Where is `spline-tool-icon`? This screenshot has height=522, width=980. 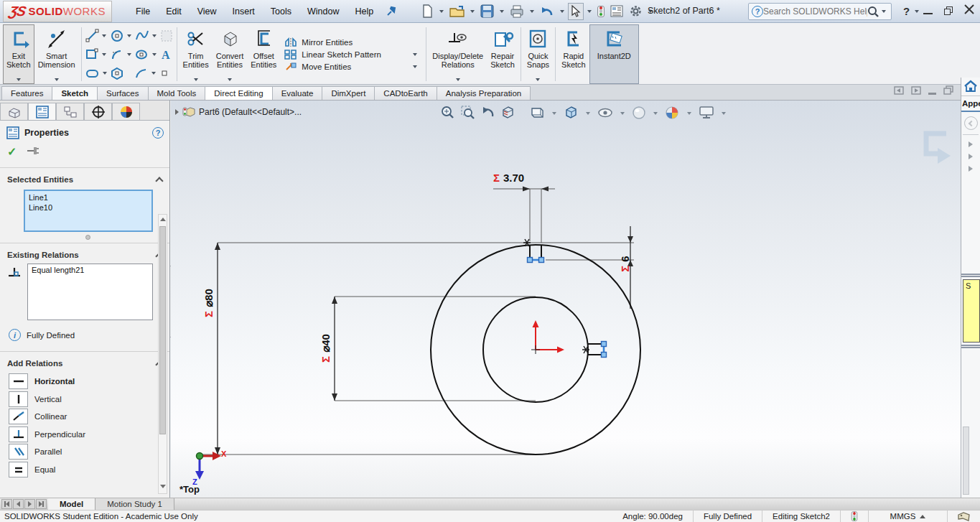 spline-tool-icon is located at coordinates (142, 36).